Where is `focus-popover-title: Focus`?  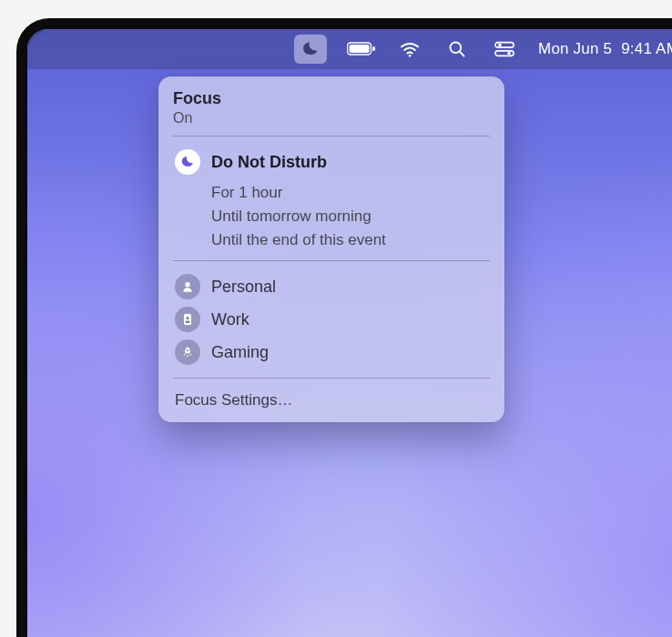 focus-popover-title: Focus is located at coordinates (331, 98).